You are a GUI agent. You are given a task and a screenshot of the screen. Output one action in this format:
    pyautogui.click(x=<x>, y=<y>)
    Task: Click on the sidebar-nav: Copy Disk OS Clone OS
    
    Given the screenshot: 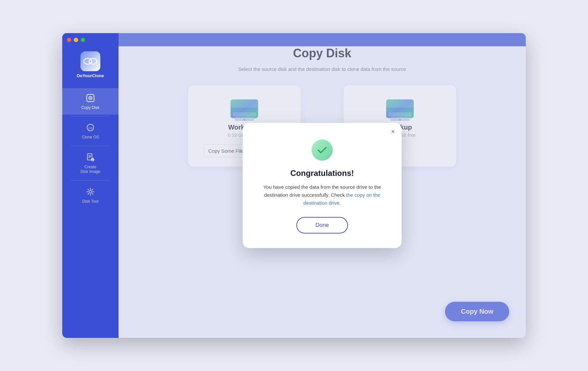 What is the action you would take?
    pyautogui.click(x=90, y=148)
    